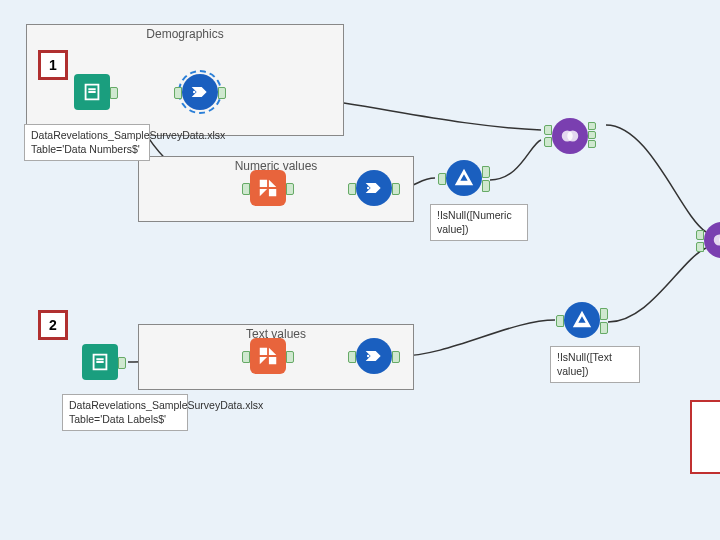 The width and height of the screenshot is (720, 540). Describe the element at coordinates (479, 222) in the screenshot. I see `annotation-filter-1: !IsNull([Numeric value])` at that location.